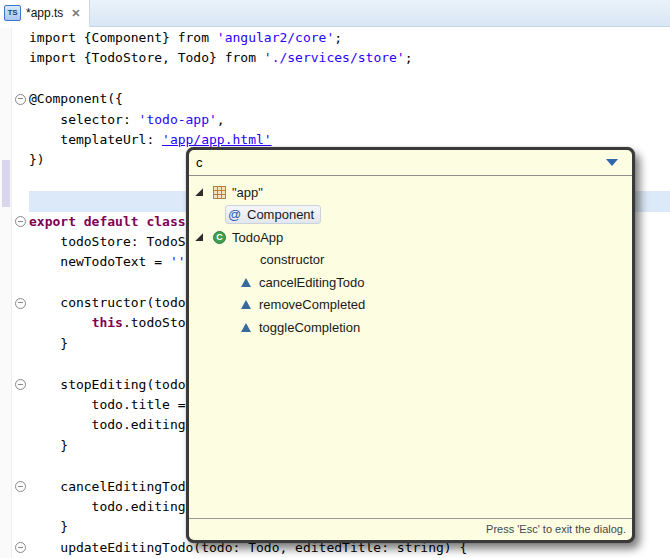 This screenshot has height=558, width=670. Describe the element at coordinates (350, 120) in the screenshot. I see `code-text: selector: 'todo-app',` at that location.